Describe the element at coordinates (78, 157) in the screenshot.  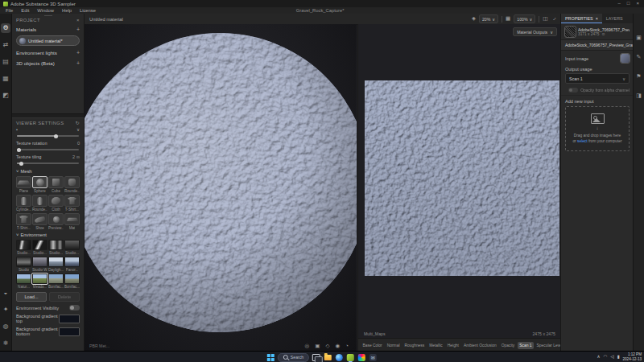
I see `link-icon: ∞` at that location.